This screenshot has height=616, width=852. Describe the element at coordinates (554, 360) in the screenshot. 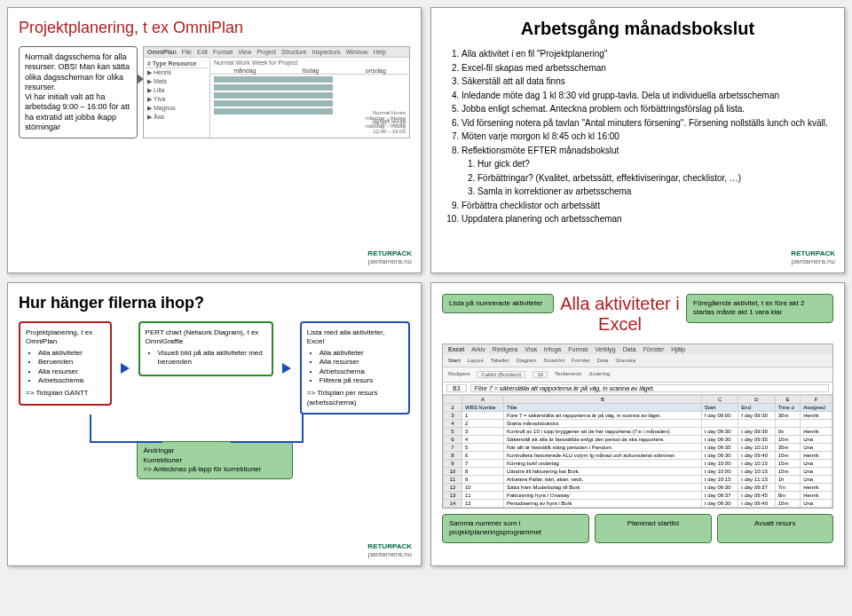

I see `tab: SmartArt` at that location.